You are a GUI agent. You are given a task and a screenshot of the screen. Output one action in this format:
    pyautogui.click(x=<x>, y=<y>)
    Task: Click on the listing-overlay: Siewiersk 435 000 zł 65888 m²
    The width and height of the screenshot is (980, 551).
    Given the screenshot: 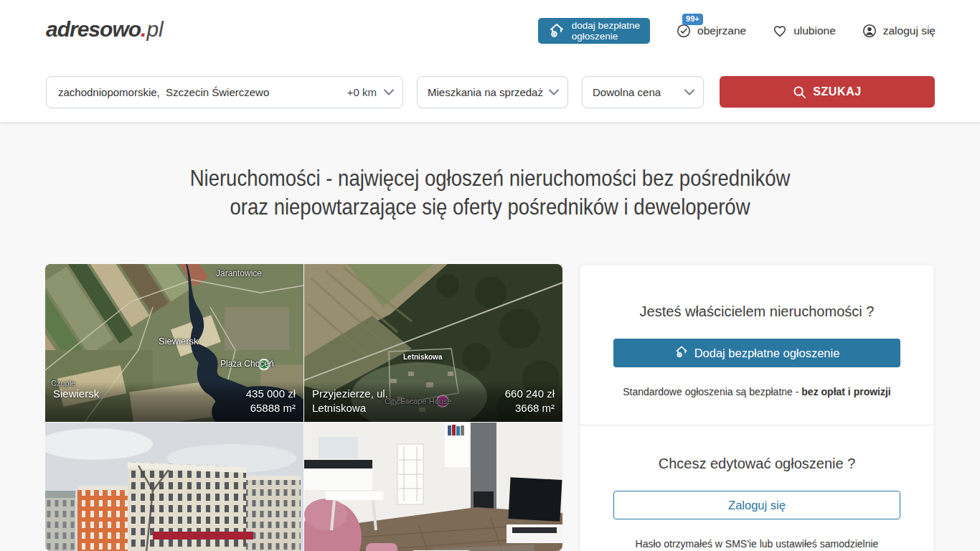 What is the action you would take?
    pyautogui.click(x=174, y=402)
    